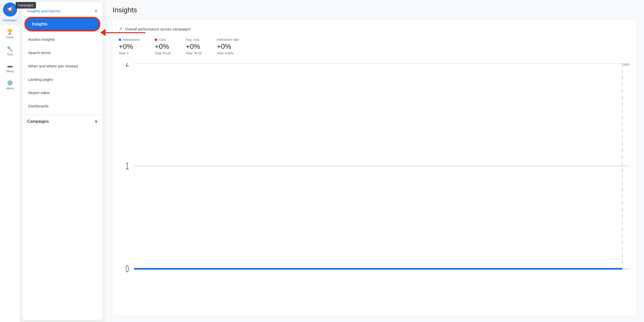  What do you see at coordinates (194, 53) in the screenshot?
I see `avg-cost-total: Total: ₹0.00` at bounding box center [194, 53].